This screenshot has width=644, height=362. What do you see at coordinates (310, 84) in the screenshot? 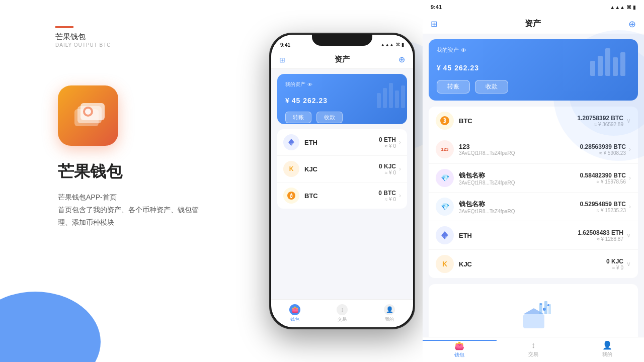
I see `eye-icon: 👁` at bounding box center [310, 84].